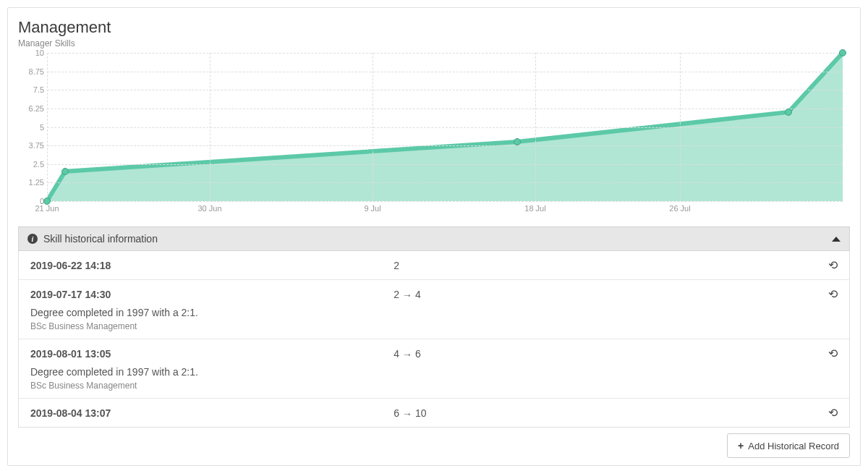 The image size is (868, 471). Describe the element at coordinates (36, 182) in the screenshot. I see `y-tick-label: 1.25` at that location.